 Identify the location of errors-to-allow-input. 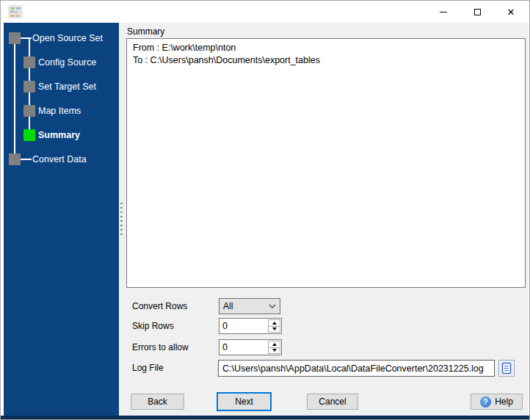
(243, 347).